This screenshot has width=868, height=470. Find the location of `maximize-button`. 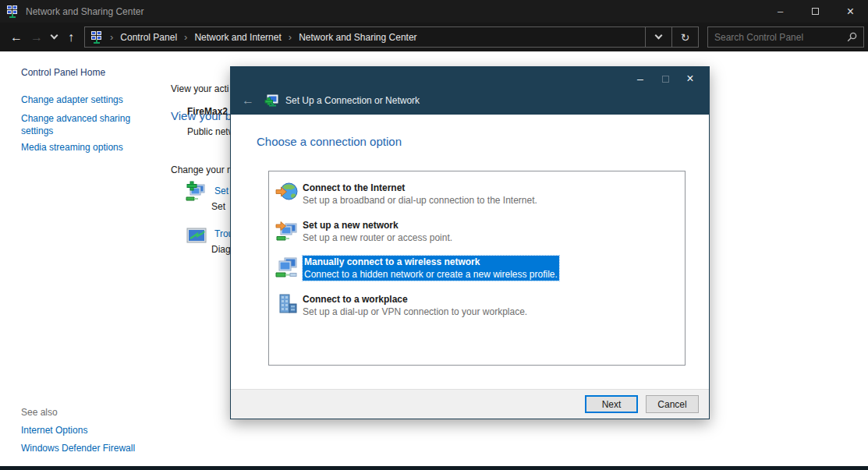

maximize-button is located at coordinates (816, 11).